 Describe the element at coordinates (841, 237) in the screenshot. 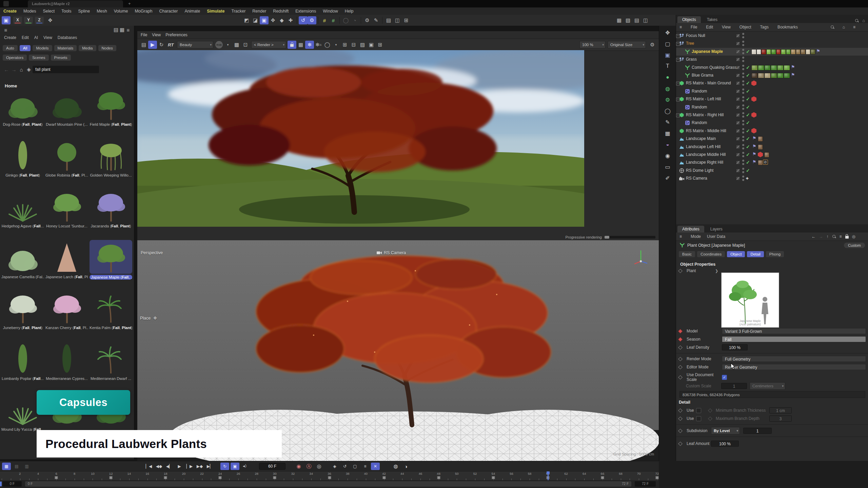

I see `attribute-filter-icon: ≡` at that location.